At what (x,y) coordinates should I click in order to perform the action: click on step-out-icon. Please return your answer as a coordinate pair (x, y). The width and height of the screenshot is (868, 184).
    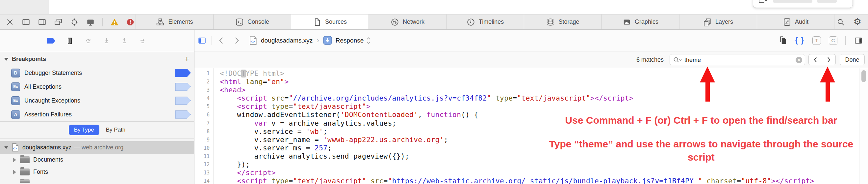
    Looking at the image, I should click on (124, 41).